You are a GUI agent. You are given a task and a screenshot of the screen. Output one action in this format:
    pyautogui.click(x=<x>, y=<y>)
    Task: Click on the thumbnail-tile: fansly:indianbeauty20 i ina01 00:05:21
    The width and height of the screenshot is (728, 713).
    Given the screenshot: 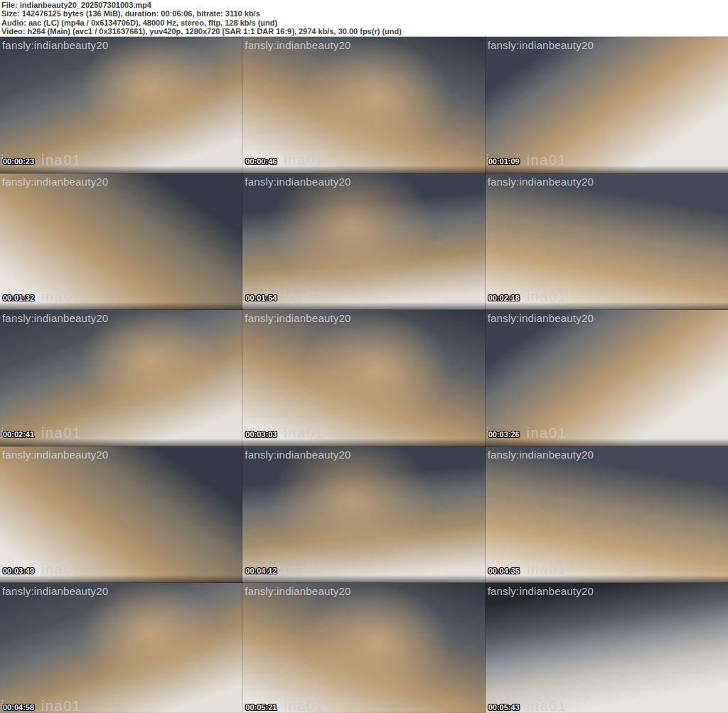 What is the action you would take?
    pyautogui.click(x=364, y=648)
    